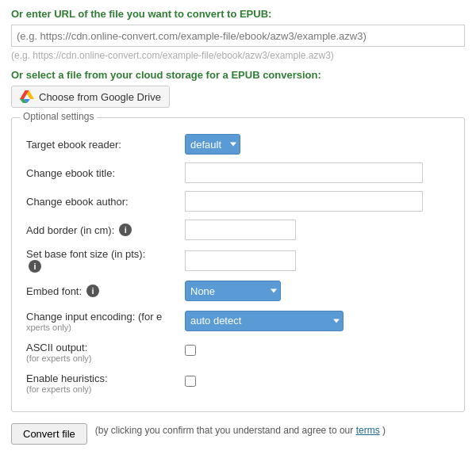  Describe the element at coordinates (317, 260) in the screenshot. I see `font-size-value-cell` at that location.